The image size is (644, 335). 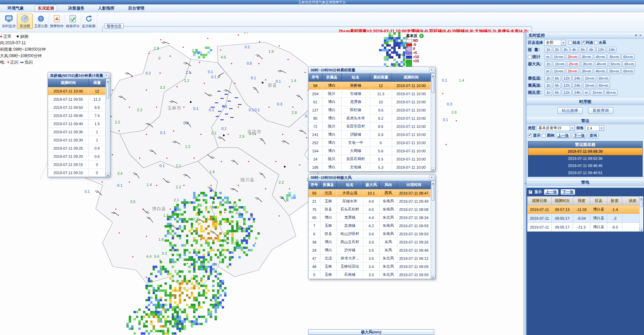 What do you see at coordinates (525, 184) in the screenshot?
I see `collapse-icon: ◄` at bounding box center [525, 184].